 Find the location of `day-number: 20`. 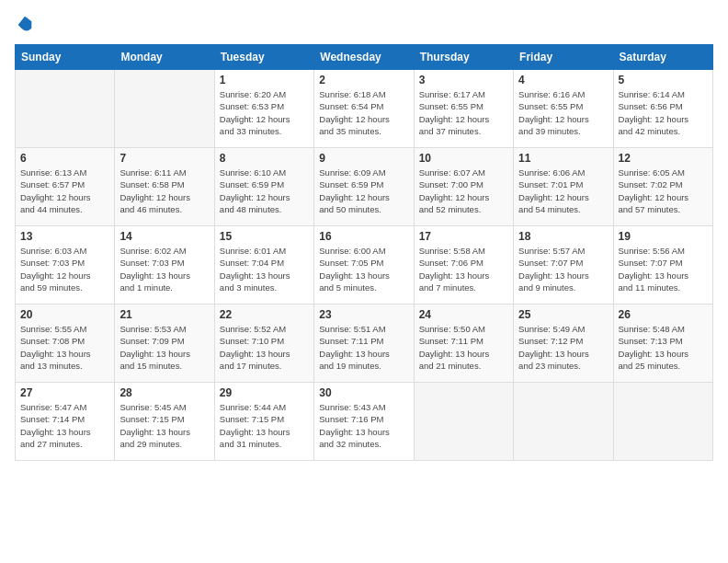

day-number: 20 is located at coordinates (64, 315).